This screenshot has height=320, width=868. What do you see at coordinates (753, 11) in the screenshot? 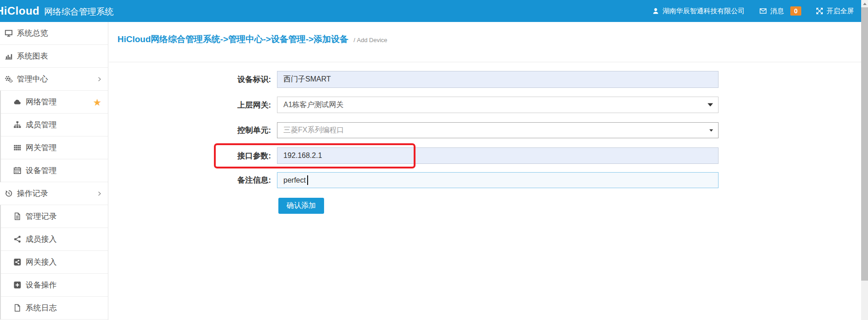
I see `topbar-right: 湖南华辰智通科技有限公司 消息 0 开启全屏` at bounding box center [753, 11].